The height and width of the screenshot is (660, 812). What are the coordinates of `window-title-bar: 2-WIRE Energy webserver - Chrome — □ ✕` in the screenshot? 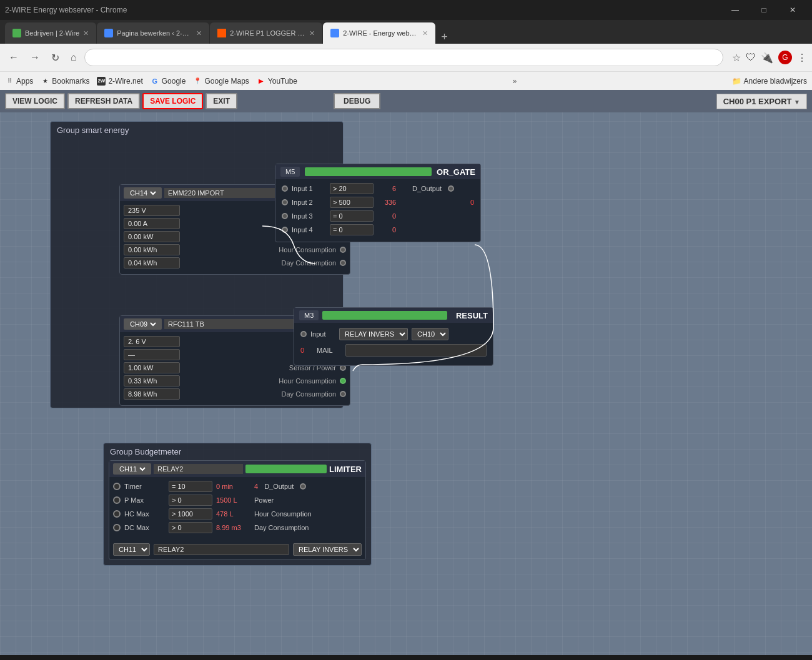 It's located at (406, 10).